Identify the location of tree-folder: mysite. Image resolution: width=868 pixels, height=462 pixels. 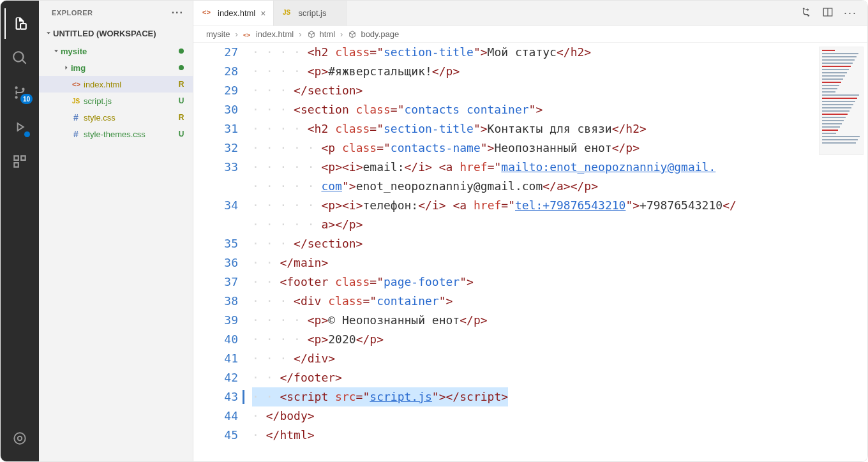
(116, 51).